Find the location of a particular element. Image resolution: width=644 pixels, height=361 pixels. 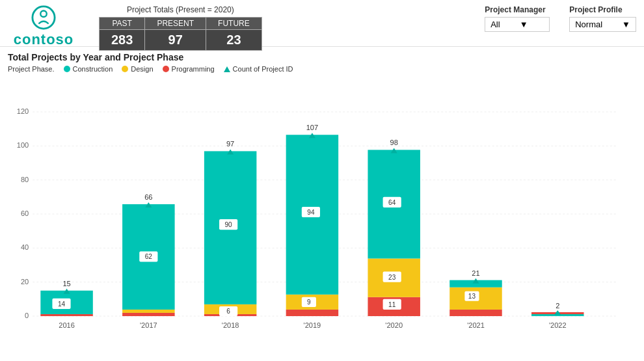

totals-val-future: 23 is located at coordinates (234, 40).